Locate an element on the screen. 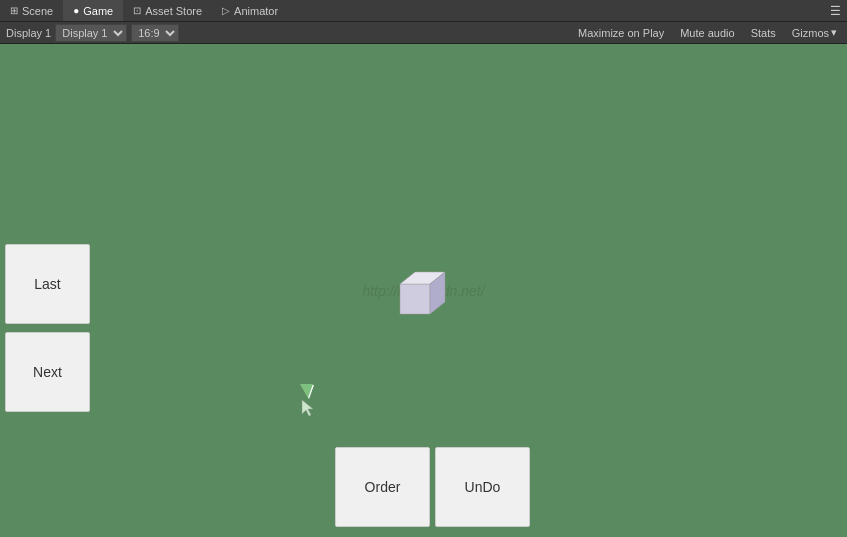  order-button: Order is located at coordinates (382, 487).